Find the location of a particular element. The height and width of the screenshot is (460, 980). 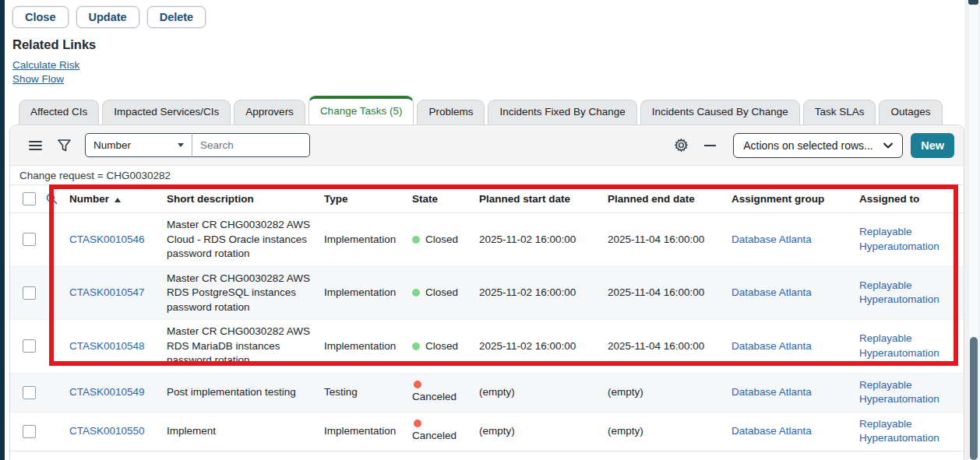

column-header-assigned-to: Assigned to is located at coordinates (908, 199).